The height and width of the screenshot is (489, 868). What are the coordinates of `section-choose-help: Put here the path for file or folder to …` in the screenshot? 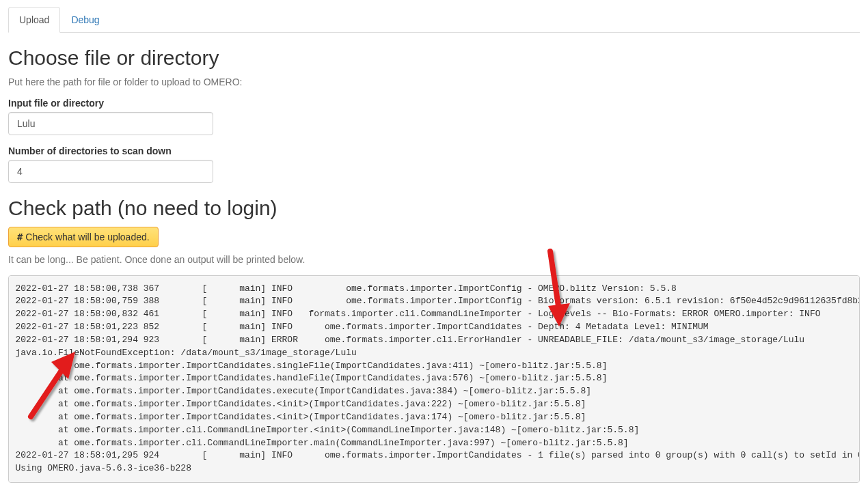 It's located at (434, 82).